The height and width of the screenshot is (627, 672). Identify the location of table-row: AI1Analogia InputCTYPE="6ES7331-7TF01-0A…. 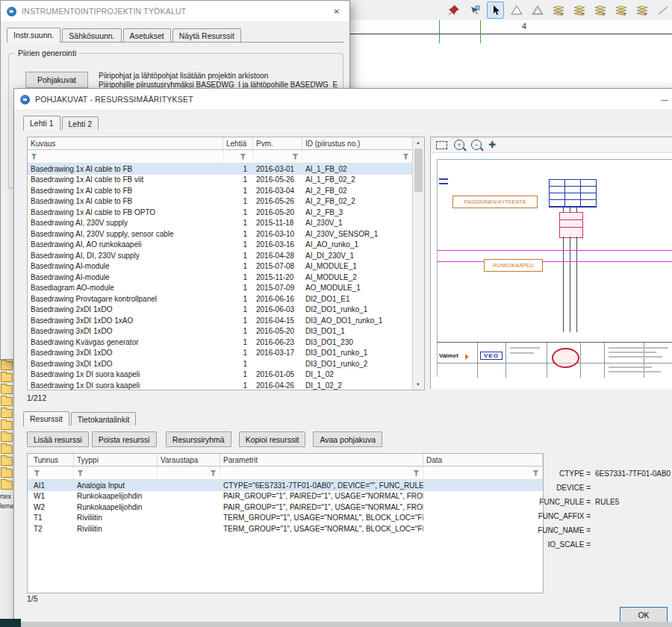
(285, 485).